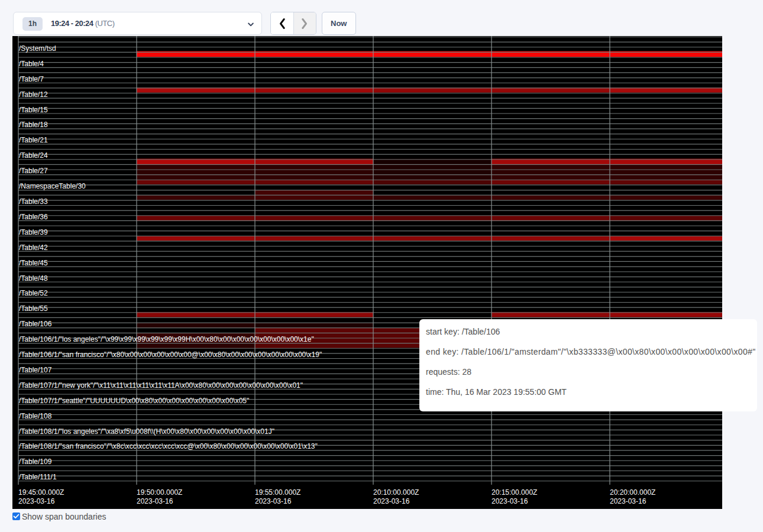 This screenshot has width=763, height=532. I want to click on svg-text: /Table/107, so click(35, 370).